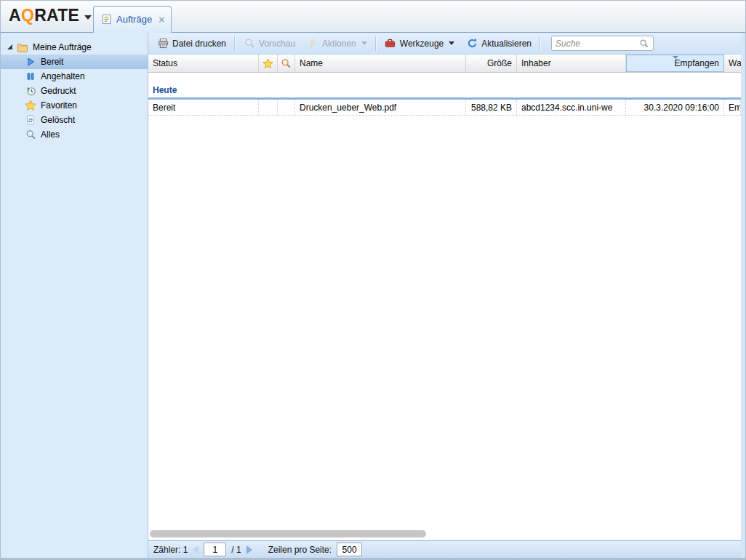 This screenshot has height=560, width=746. What do you see at coordinates (249, 550) in the screenshot?
I see `next-page-icon` at bounding box center [249, 550].